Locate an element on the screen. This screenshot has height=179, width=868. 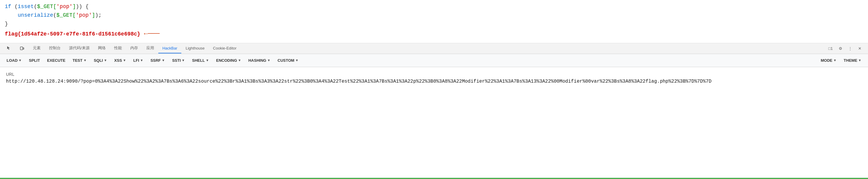
close-button: ✕ is located at coordinates (860, 48).